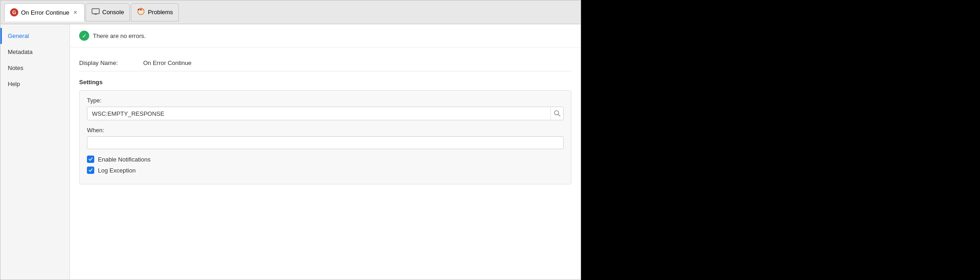  I want to click on enable-notifications-checkbox, so click(91, 159).